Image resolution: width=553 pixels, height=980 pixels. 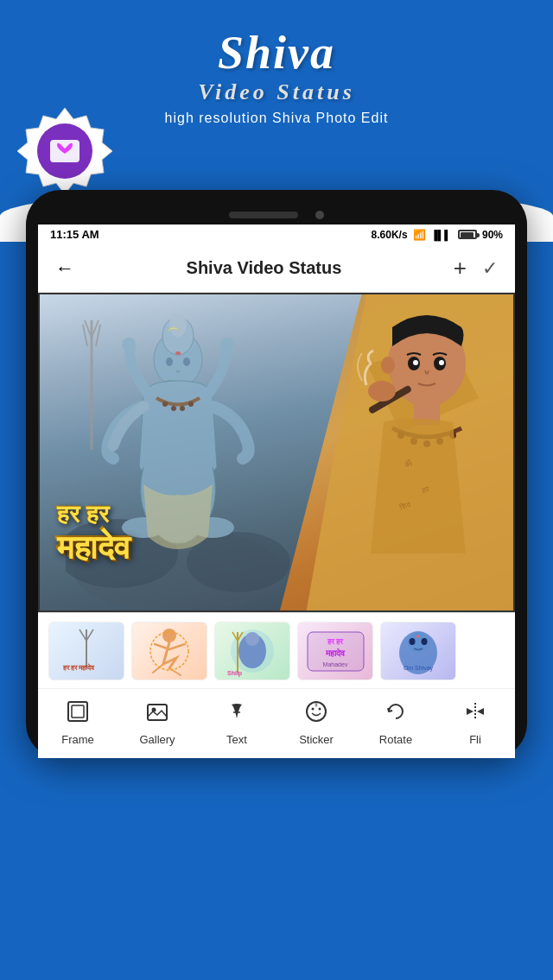 What do you see at coordinates (264, 215) in the screenshot?
I see `speaker` at bounding box center [264, 215].